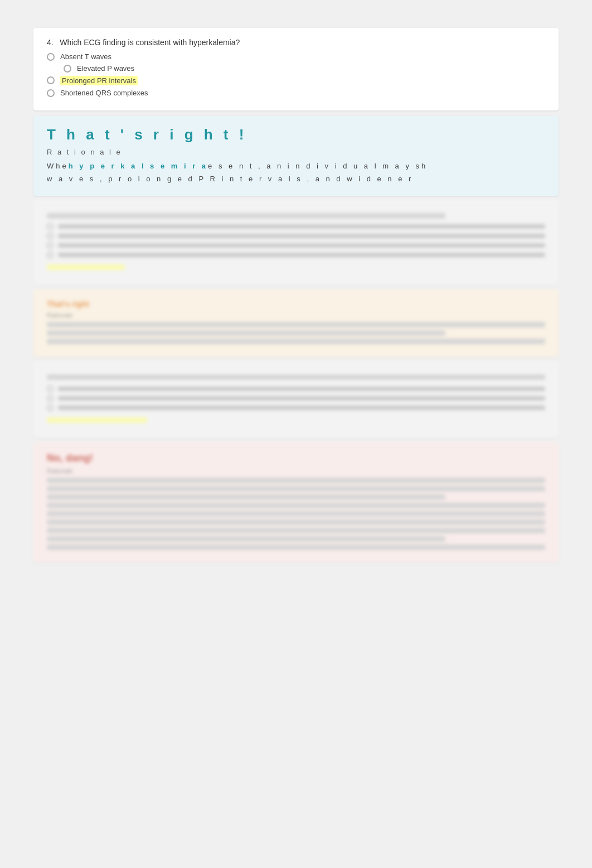  I want to click on option-d-label: Shortened QRS complexes, so click(104, 93).